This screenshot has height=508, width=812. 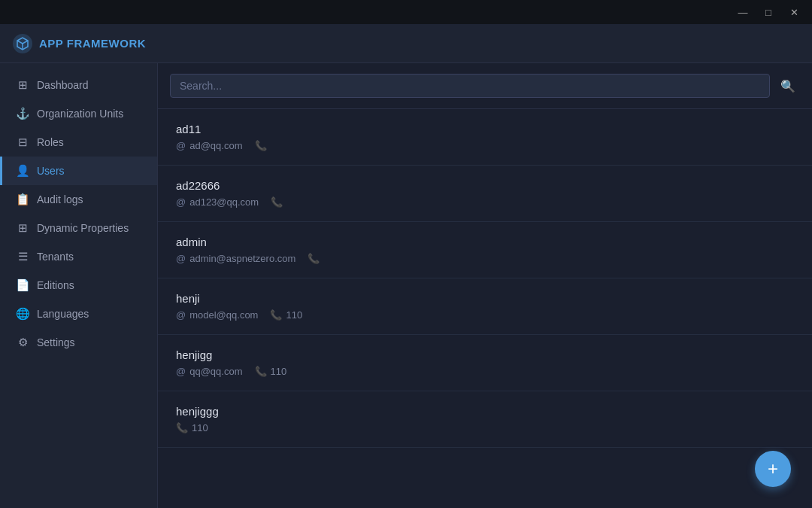 I want to click on user-list-item: henjigg @ qq@qq.com 📞 110, so click(x=485, y=363).